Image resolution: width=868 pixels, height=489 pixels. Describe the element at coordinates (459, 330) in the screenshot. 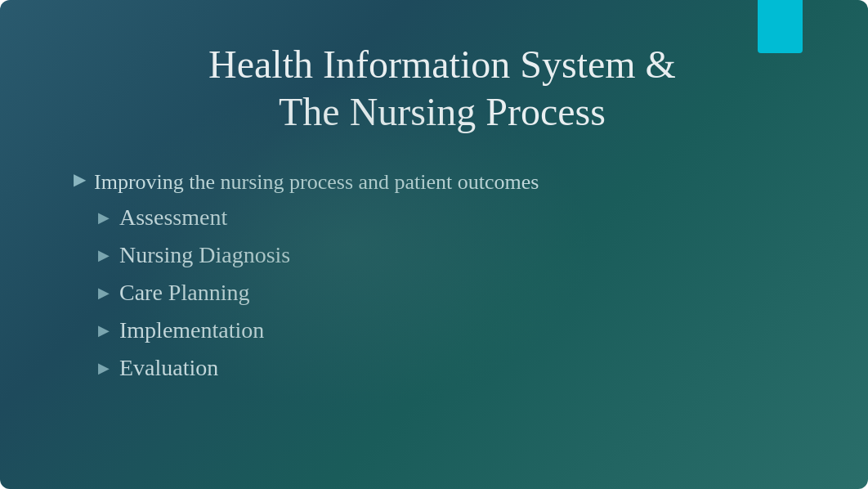

I see `sub-bullet-implementation: ▶Implementation` at that location.